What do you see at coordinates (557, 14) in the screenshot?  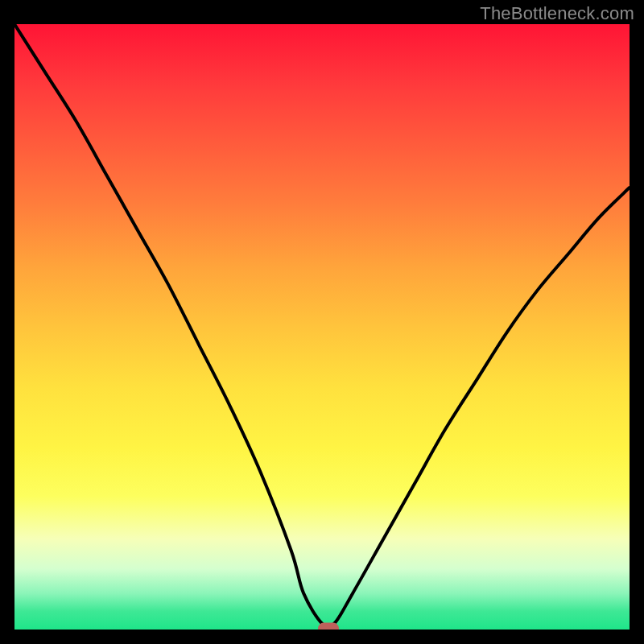 I see `watermark-text: TheBottleneck.com` at bounding box center [557, 14].